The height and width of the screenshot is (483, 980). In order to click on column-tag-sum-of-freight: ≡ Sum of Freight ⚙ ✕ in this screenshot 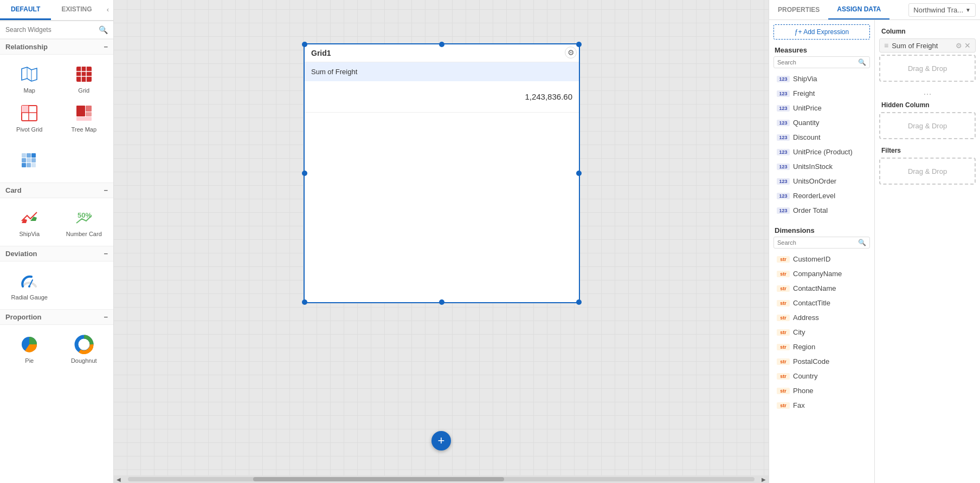, I will do `click(927, 45)`.